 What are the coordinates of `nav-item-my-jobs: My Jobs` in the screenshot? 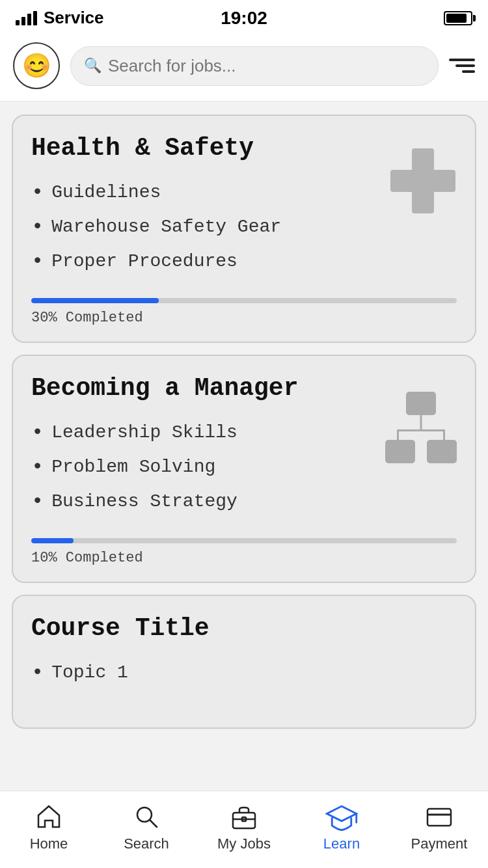 It's located at (244, 827).